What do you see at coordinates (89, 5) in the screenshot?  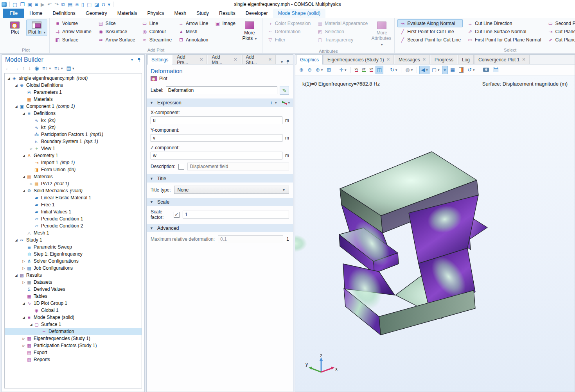 I see `select-box-icon: ⬚` at bounding box center [89, 5].